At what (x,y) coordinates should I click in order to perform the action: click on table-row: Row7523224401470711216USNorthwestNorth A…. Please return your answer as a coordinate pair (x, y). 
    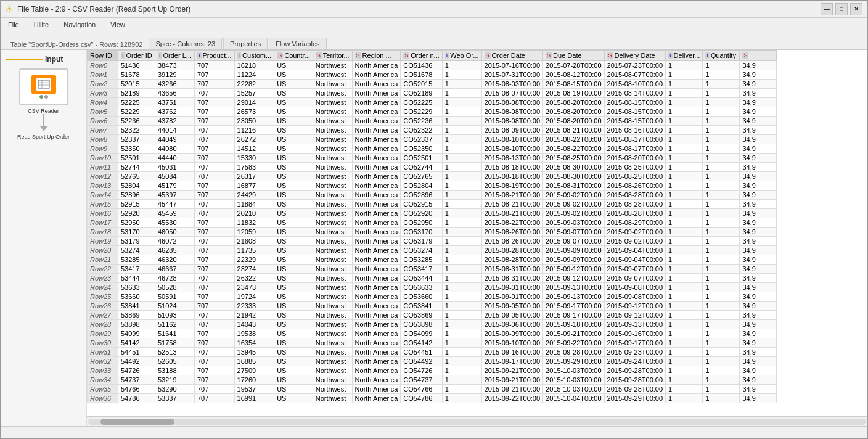
    Looking at the image, I should click on (432, 131).